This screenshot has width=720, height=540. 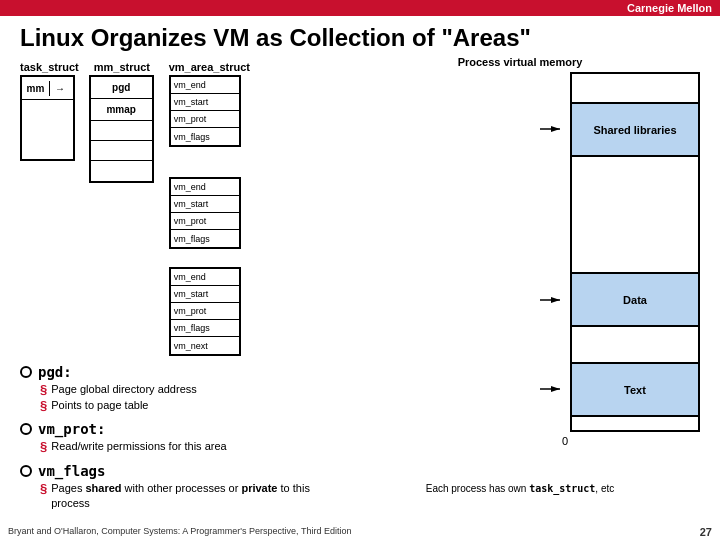 What do you see at coordinates (124, 67) in the screenshot?
I see `mm-struct-label: mm_struct` at bounding box center [124, 67].